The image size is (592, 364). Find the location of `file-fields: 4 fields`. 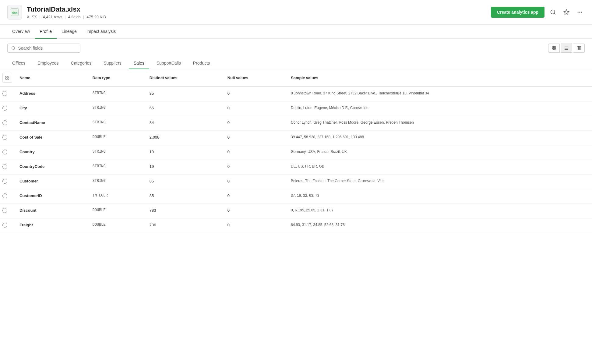

file-fields: 4 fields is located at coordinates (74, 17).